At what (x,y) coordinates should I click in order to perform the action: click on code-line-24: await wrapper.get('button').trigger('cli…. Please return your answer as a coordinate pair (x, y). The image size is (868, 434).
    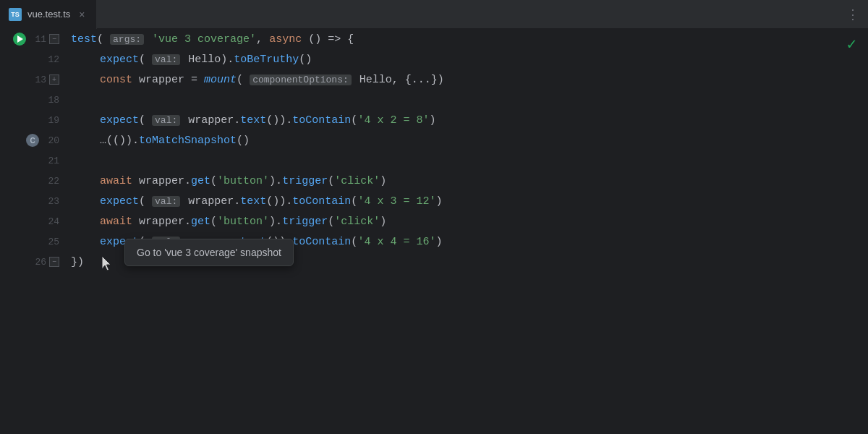
    Looking at the image, I should click on (466, 221).